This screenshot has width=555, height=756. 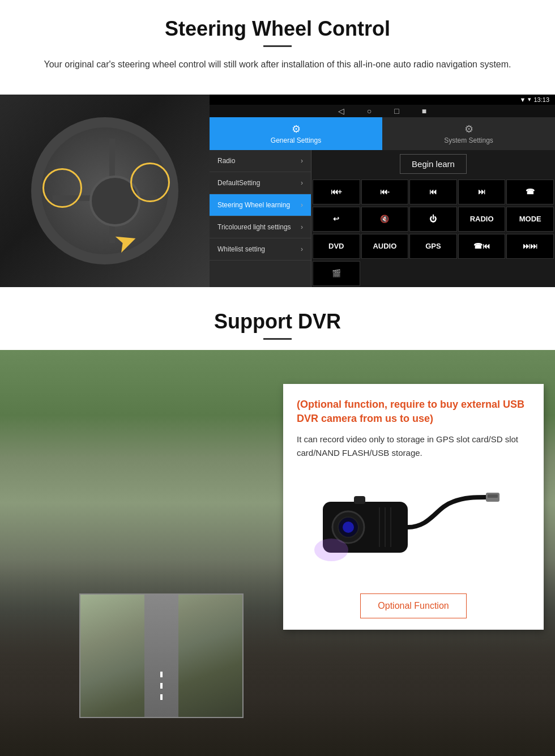 What do you see at coordinates (382, 219) in the screenshot?
I see `settings-content: Radio › DefaultSetting › Steering Wheel …` at bounding box center [382, 219].